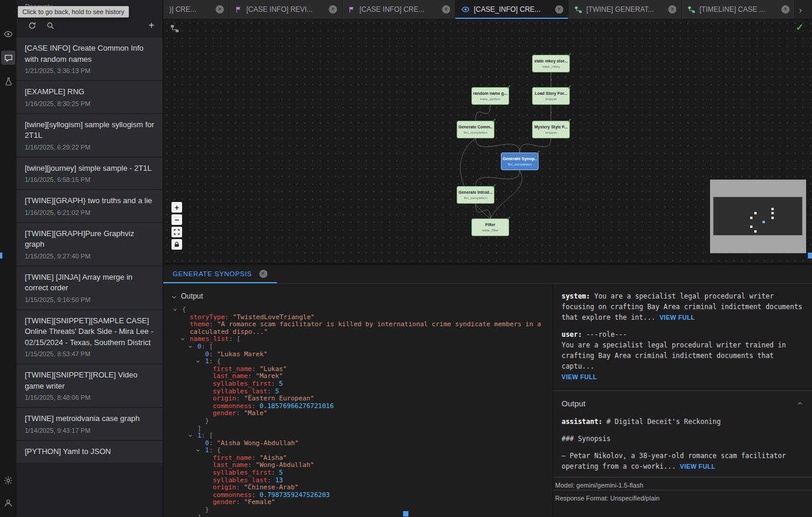  I want to click on prompt-list-item: [TWINE][SNIPPET][SAMPLE CASE] Online Thr…, so click(90, 337).